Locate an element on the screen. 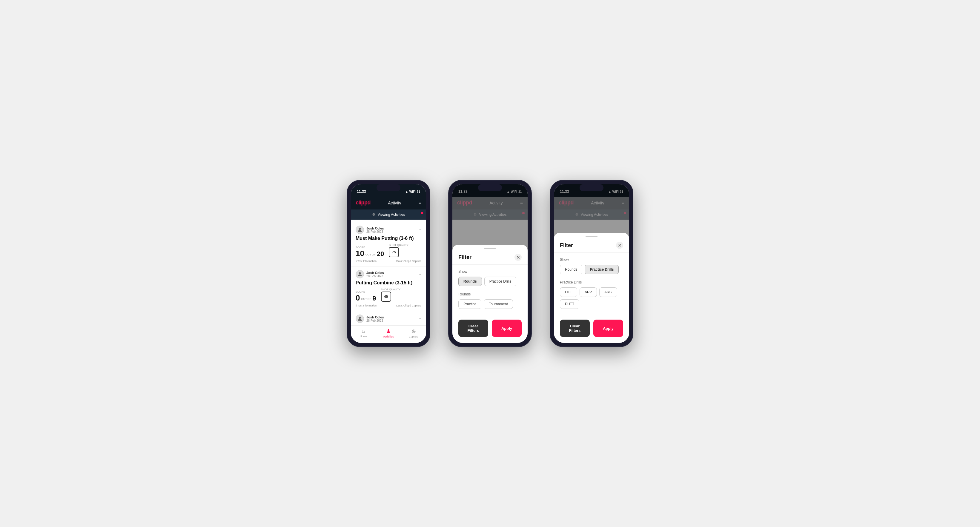 This screenshot has width=980, height=527. status-time-1: 11:33 is located at coordinates (361, 192).